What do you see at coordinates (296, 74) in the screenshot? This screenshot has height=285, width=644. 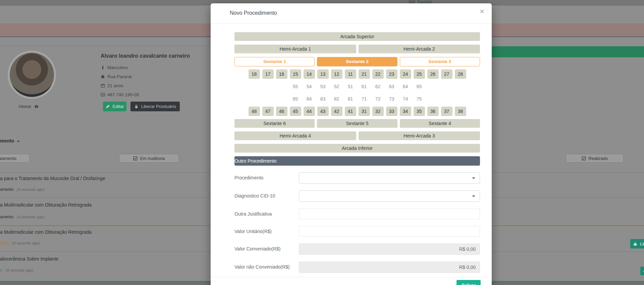 I see `tooth-button: 15` at bounding box center [296, 74].